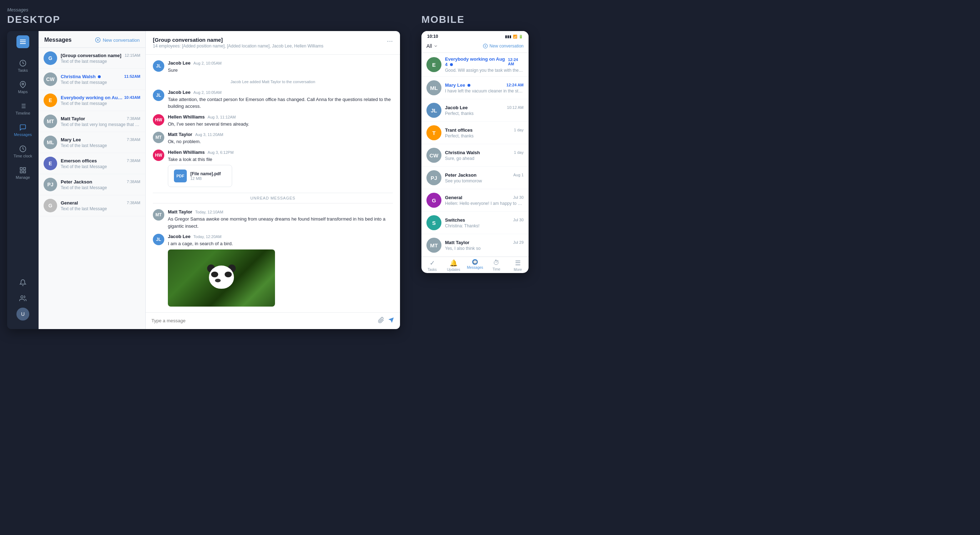  What do you see at coordinates (475, 223) in the screenshot?
I see `mobile-conv-item-switches: S Switches Jul 30 Christina: Thanks!` at bounding box center [475, 223].